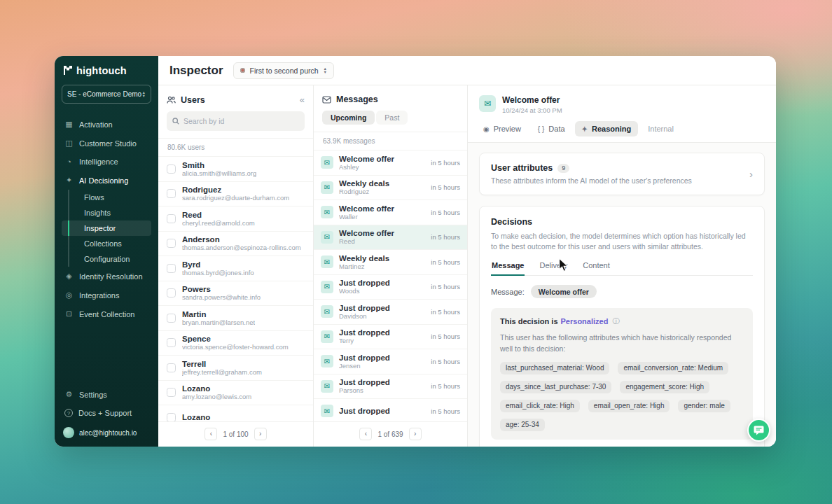  Describe the element at coordinates (502, 129) in the screenshot. I see `detail-tab: ◉ Preview` at that location.